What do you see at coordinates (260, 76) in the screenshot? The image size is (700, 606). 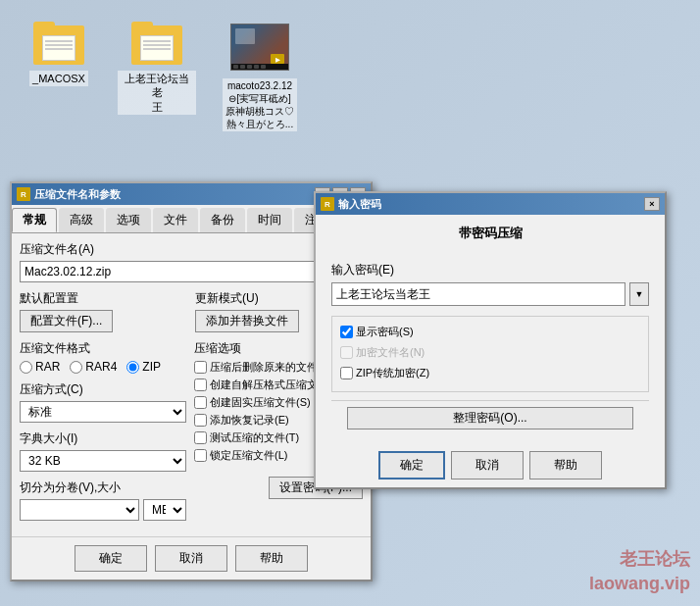 I see `desktop-icon-video: ▶ macoto23.2.12⊖[実写耳砥め]原神胡桃コス♡熱々且がとろ...` at bounding box center [260, 76].